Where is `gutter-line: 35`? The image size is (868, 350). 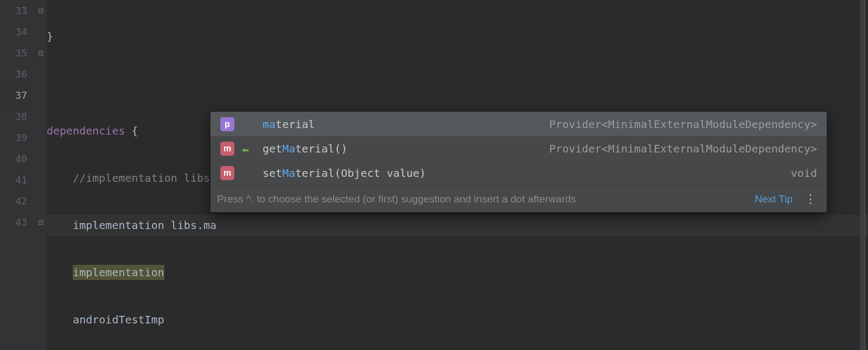 gutter-line: 35 is located at coordinates (14, 53).